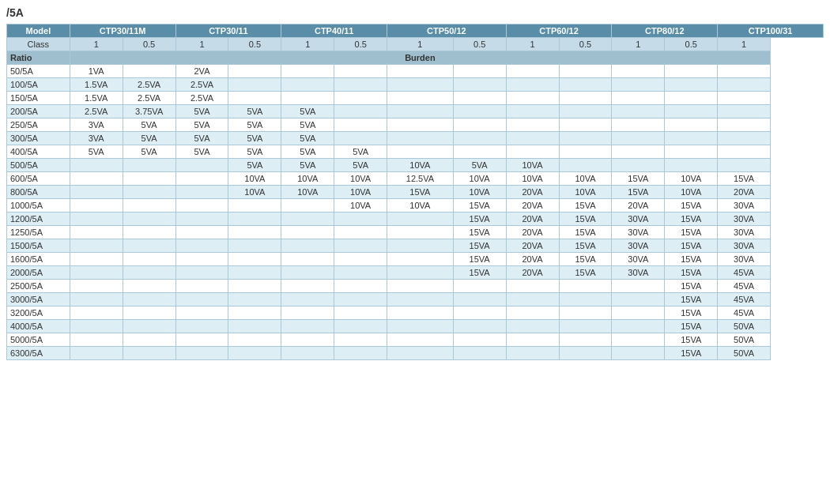 Image resolution: width=830 pixels, height=504 pixels. I want to click on table-row: 50/5A1VA2VA, so click(416, 71).